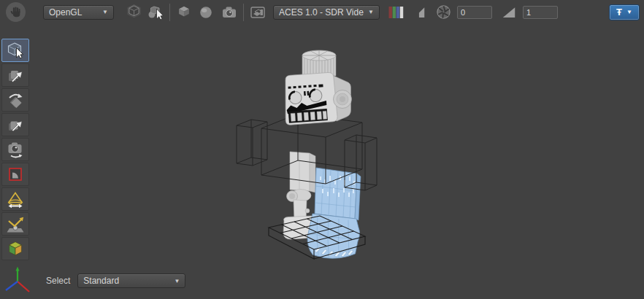 Image resolution: width=644 pixels, height=299 pixels. I want to click on light-bounce-tool, so click(15, 224).